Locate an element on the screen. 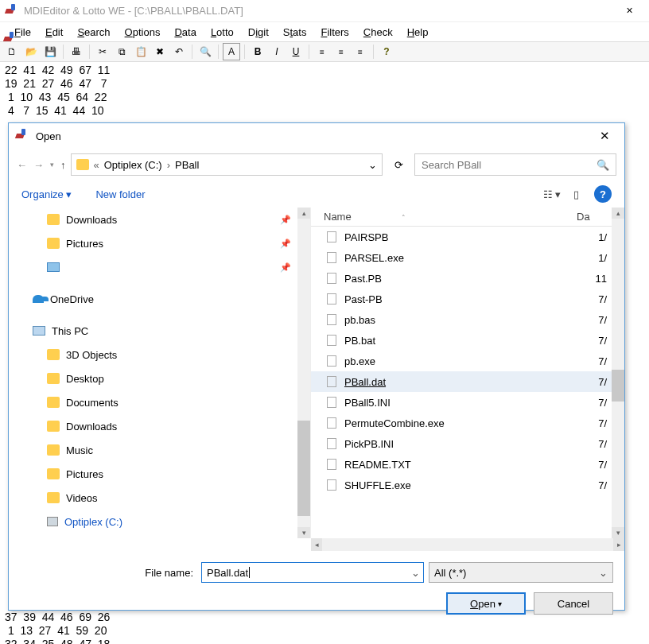  align-right-icon: ≡ is located at coordinates (360, 52).